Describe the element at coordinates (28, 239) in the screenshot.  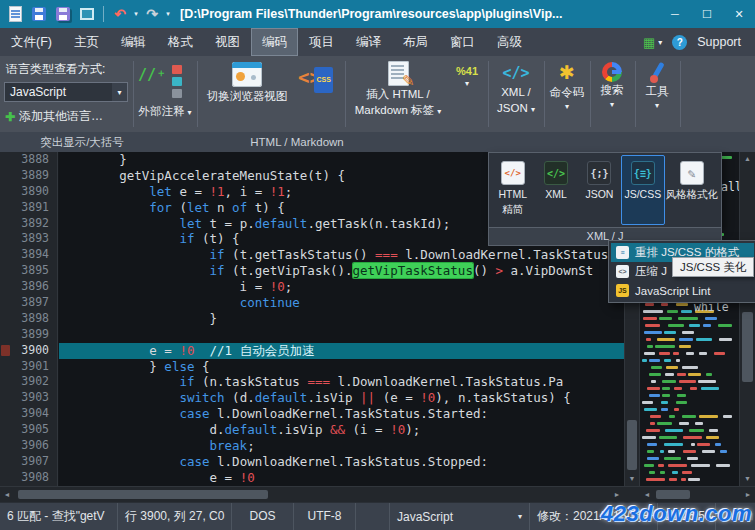
I see `line-number: 3893` at that location.